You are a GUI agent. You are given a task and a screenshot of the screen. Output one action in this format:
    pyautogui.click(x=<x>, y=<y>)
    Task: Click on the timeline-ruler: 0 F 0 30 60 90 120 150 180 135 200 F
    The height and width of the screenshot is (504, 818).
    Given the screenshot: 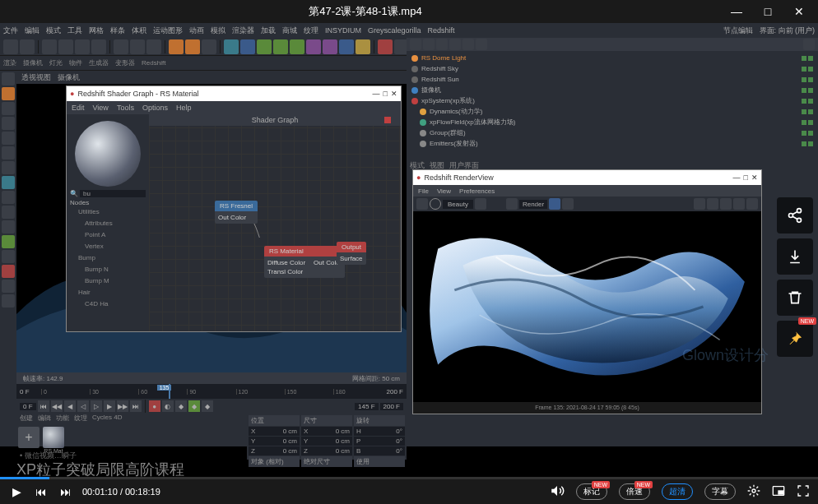 What is the action you would take?
    pyautogui.click(x=211, y=391)
    